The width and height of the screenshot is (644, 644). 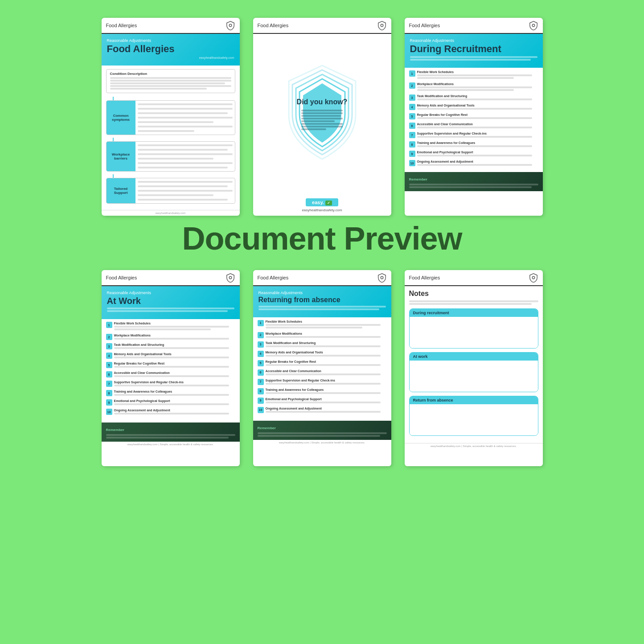 I want to click on section-label-symptoms: Commonsymptoms, so click(x=121, y=118).